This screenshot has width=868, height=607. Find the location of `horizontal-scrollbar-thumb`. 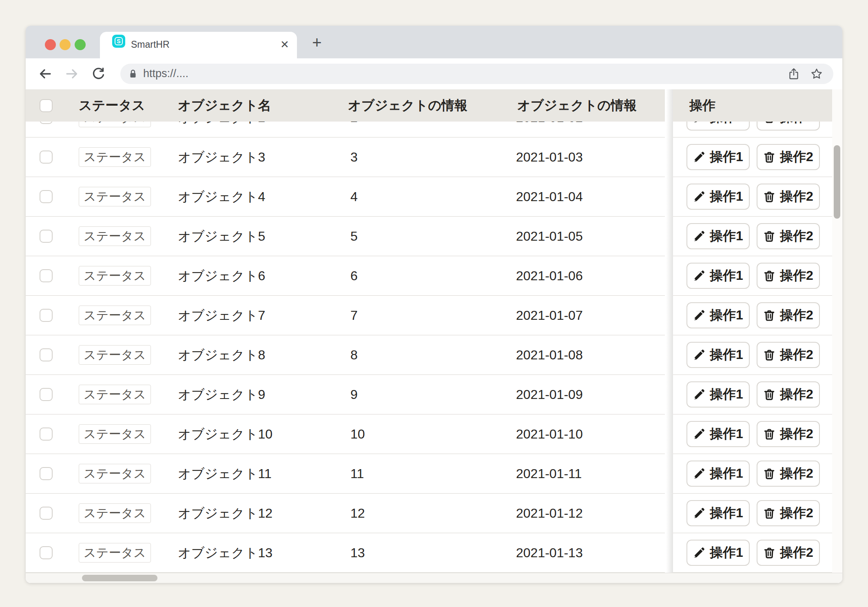

horizontal-scrollbar-thumb is located at coordinates (120, 578).